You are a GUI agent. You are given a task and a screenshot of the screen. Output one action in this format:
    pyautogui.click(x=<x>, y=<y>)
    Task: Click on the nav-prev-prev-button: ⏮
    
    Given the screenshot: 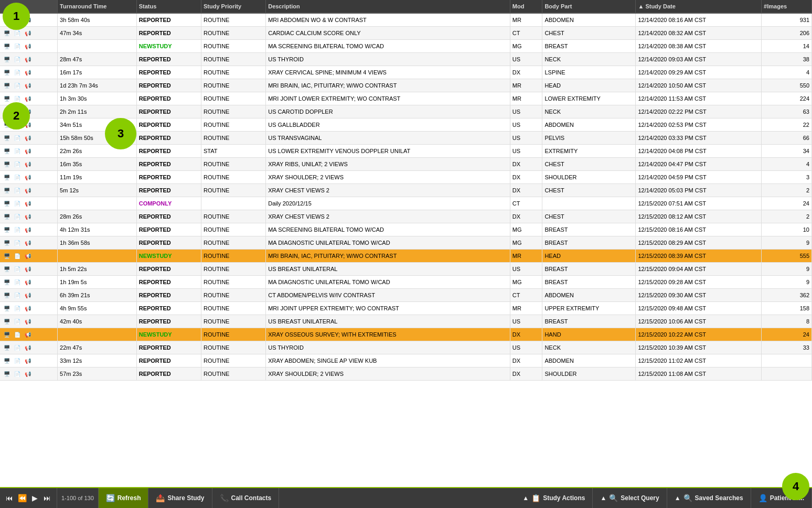 What is the action you would take?
    pyautogui.click(x=9, y=498)
    